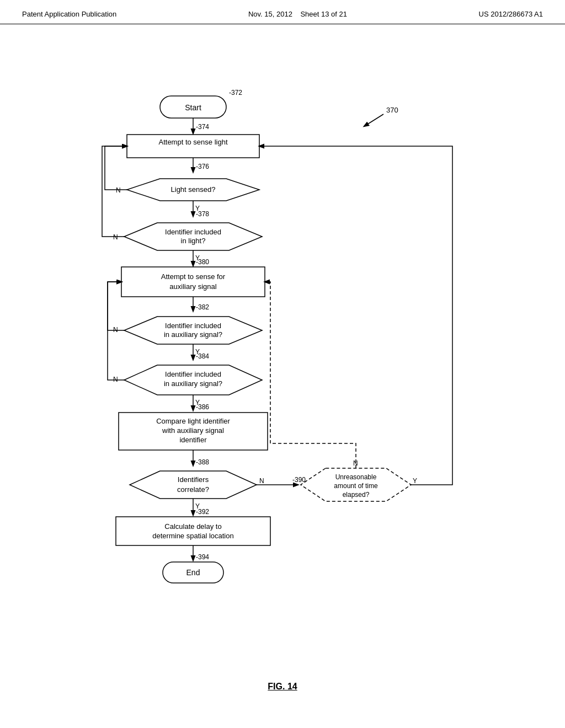  Describe the element at coordinates (202, 557) in the screenshot. I see `svg-text: -394` at that location.